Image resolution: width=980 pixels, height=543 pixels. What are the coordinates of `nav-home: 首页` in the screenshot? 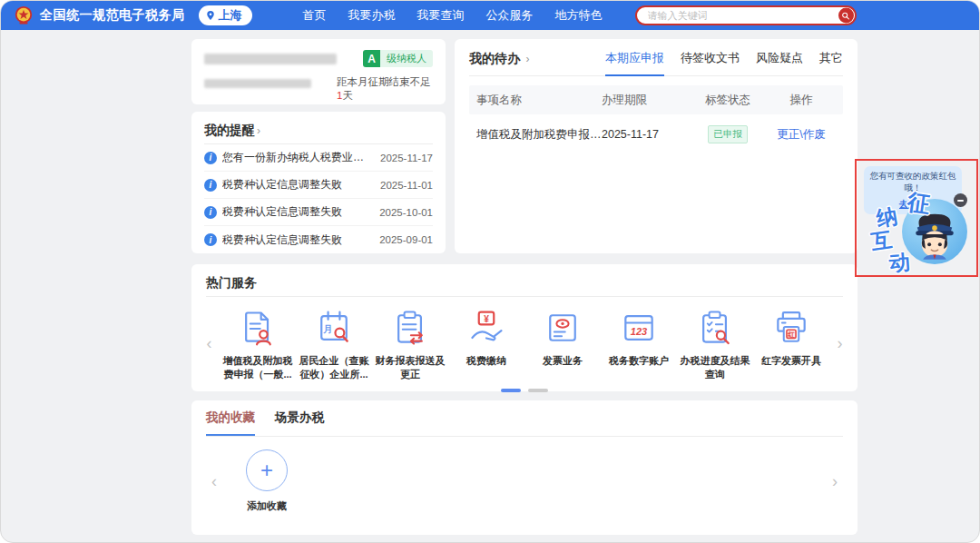 It's located at (315, 15).